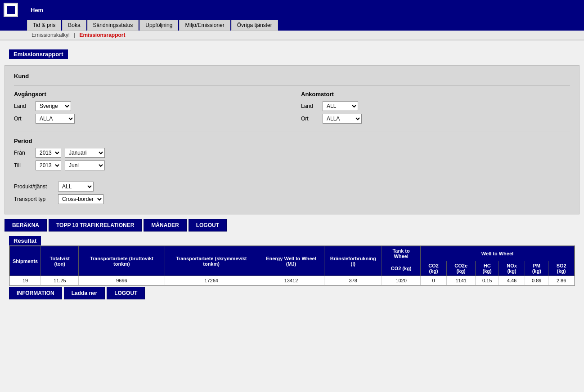  What do you see at coordinates (39, 54) in the screenshot?
I see `page-title: Emissionsrapport` at bounding box center [39, 54].